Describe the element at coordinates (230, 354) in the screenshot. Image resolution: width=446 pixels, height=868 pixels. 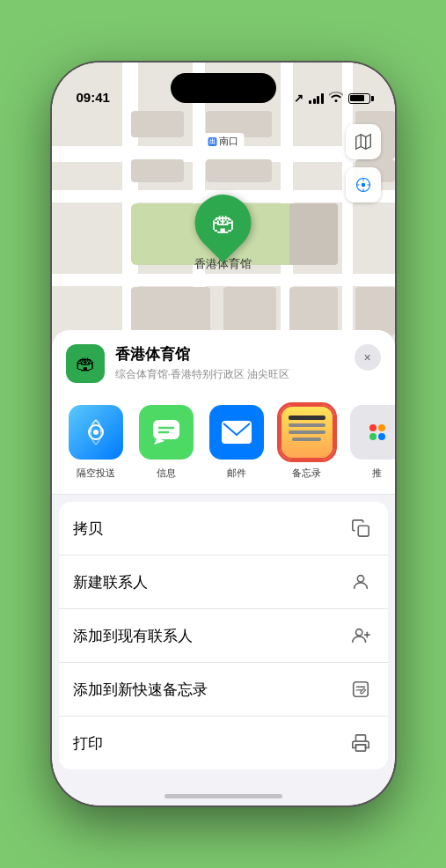
I see `location-name: 香港体育馆` at that location.